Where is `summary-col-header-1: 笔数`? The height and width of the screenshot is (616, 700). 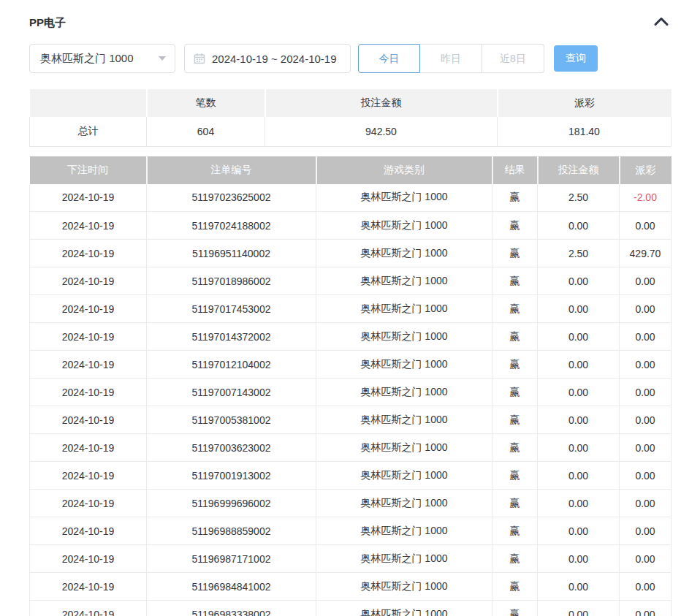
summary-col-header-1: 笔数 is located at coordinates (206, 103).